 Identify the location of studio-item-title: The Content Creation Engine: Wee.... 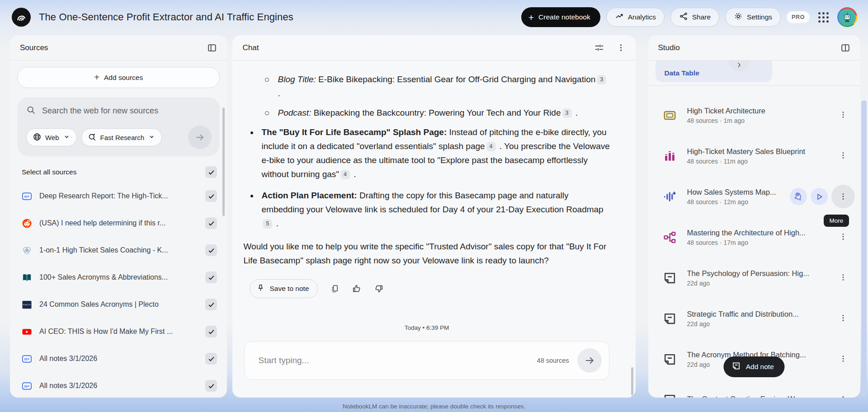
(758, 397).